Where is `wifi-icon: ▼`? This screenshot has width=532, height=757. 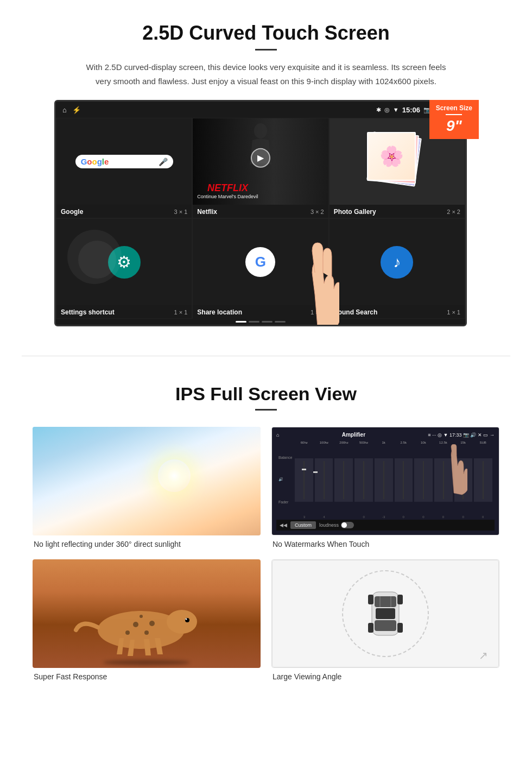 wifi-icon: ▼ is located at coordinates (396, 110).